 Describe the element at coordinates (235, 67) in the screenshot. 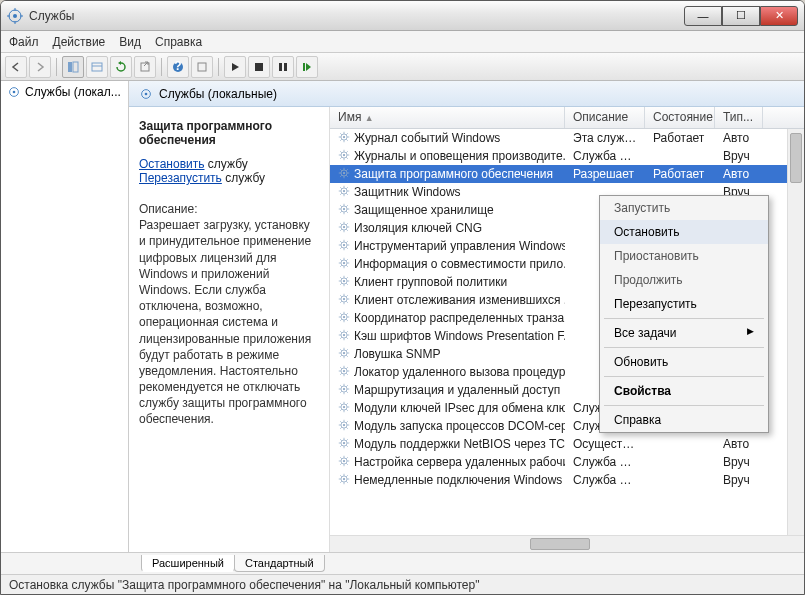

I see `start-service-button` at that location.